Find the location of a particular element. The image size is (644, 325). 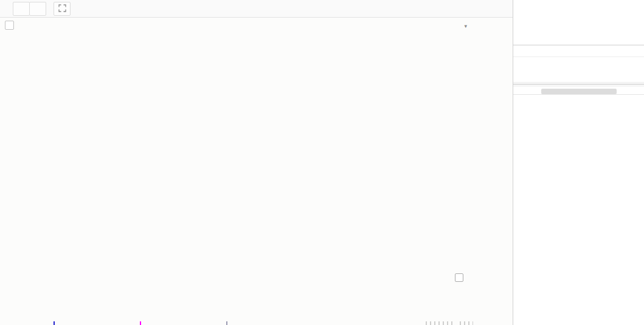

clipped-subchart-legend is located at coordinates (237, 323).